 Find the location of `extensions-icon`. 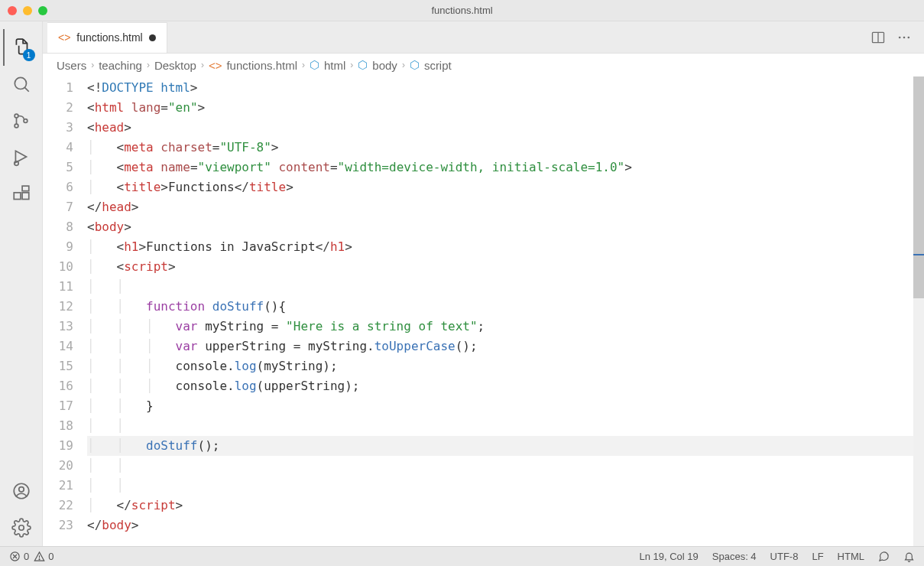

extensions-icon is located at coordinates (21, 194).